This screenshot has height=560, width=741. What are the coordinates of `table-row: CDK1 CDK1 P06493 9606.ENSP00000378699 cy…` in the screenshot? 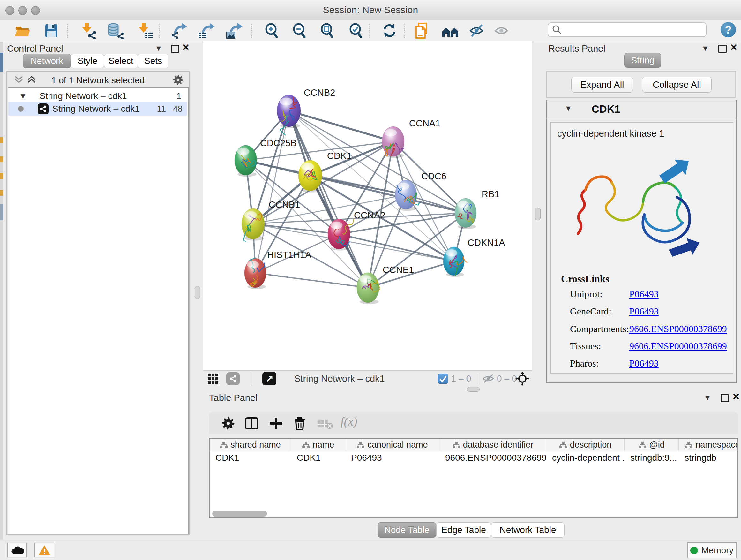 It's located at (474, 458).